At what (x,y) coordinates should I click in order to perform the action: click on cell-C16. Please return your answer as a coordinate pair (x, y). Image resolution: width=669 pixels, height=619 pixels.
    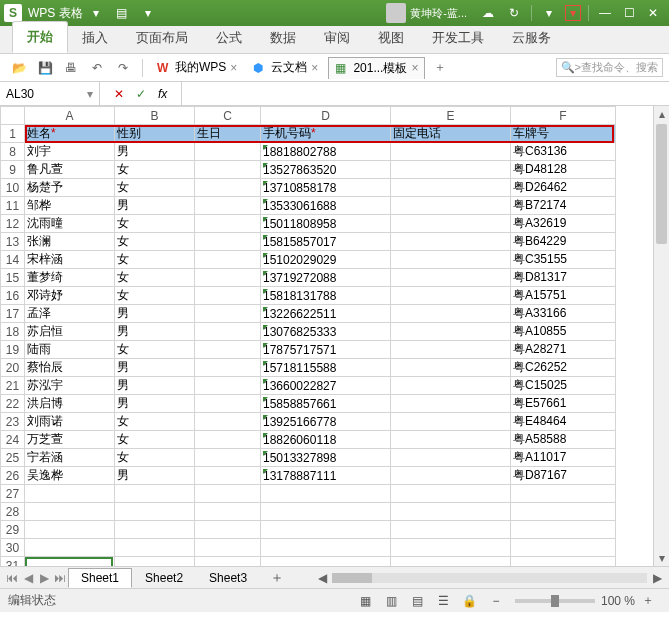
    Looking at the image, I should click on (228, 296).